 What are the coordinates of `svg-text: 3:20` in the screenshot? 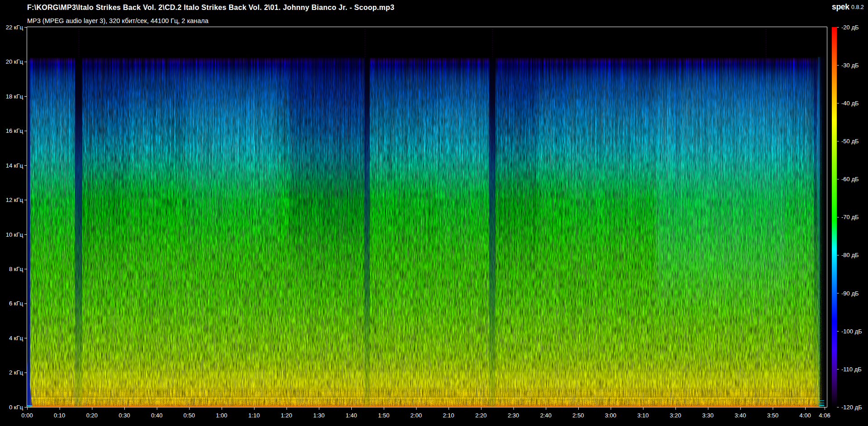 It's located at (675, 416).